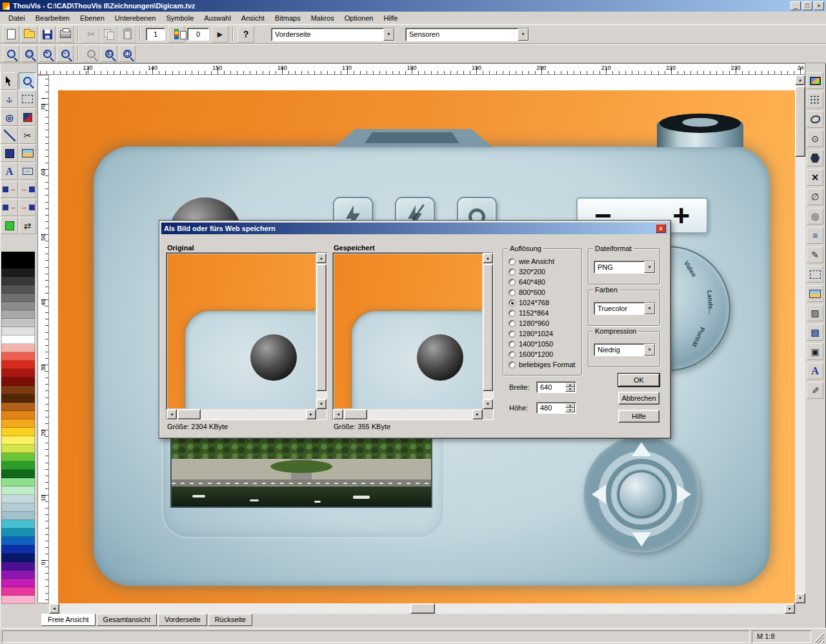 Image resolution: width=826 pixels, height=644 pixels. Describe the element at coordinates (625, 267) in the screenshot. I see `format-combobox: PNG ▼` at that location.